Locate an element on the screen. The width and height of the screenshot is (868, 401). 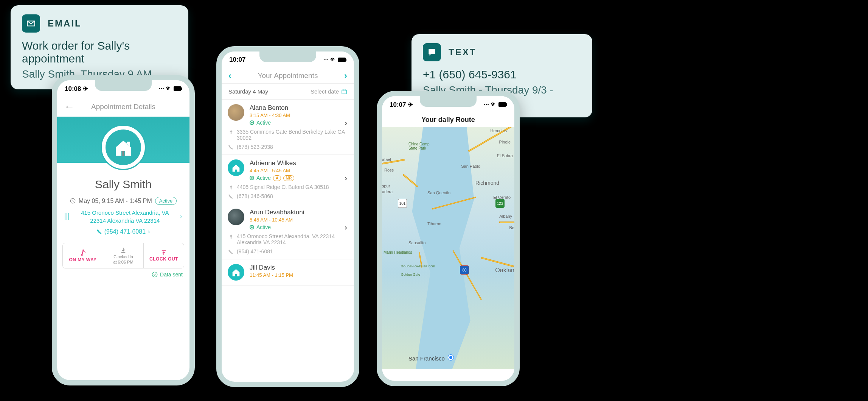
calendar-icon is located at coordinates (344, 92).